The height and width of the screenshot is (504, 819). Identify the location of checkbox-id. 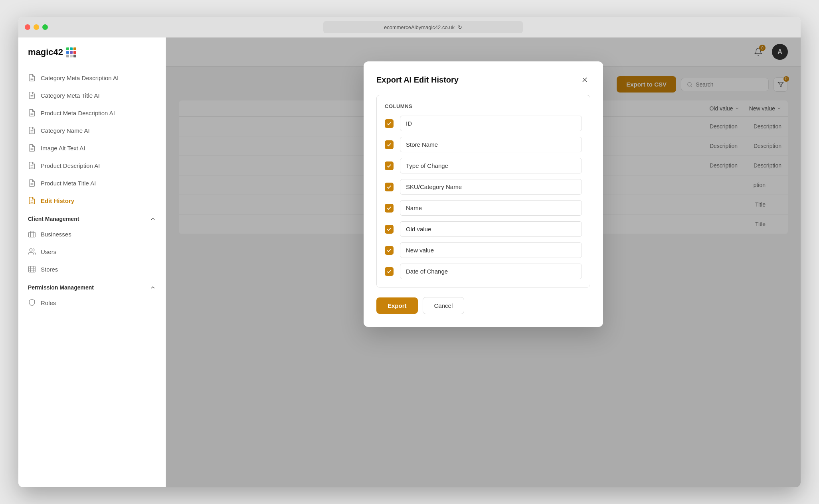
(389, 124).